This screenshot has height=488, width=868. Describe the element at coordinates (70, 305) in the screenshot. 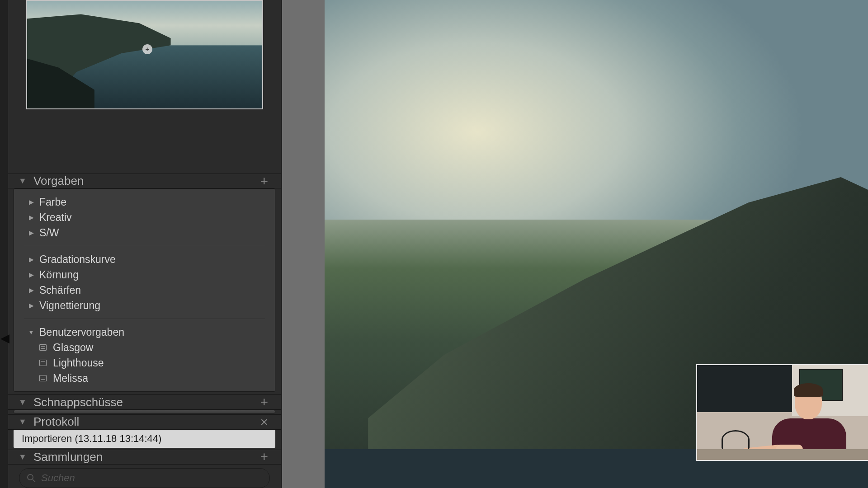

I see `preset-group-label: Vignettierung` at that location.